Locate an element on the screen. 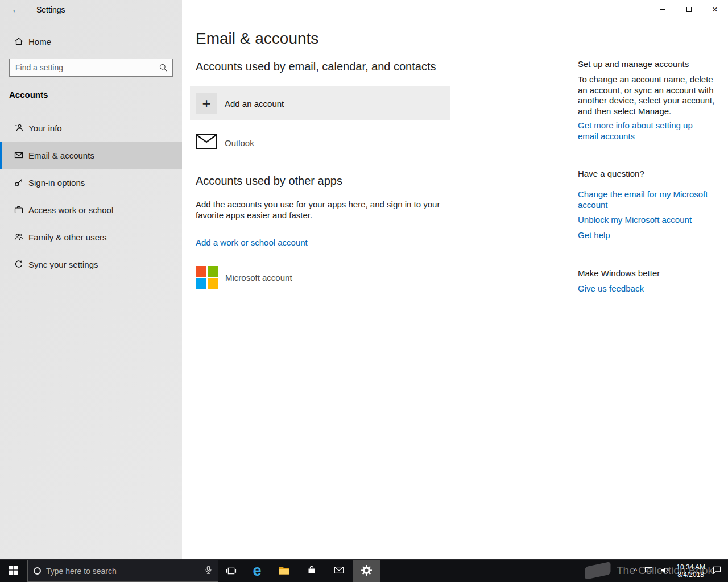  outlook-account-item: Outlook is located at coordinates (320, 143).